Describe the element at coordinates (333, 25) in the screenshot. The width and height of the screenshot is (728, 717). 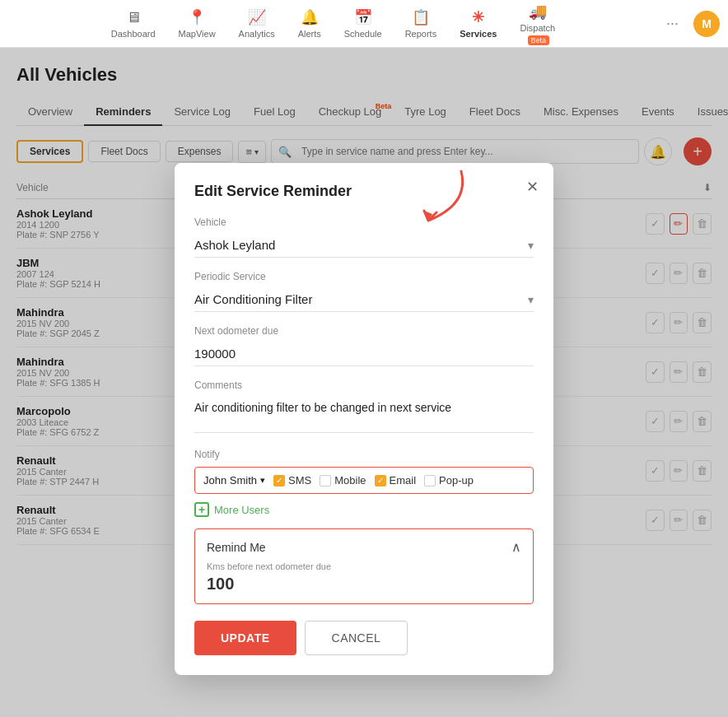
I see `nav-items: 🖥 Dashboard 📍 MapView 📈 Analytics 🔔 Aler…` at that location.